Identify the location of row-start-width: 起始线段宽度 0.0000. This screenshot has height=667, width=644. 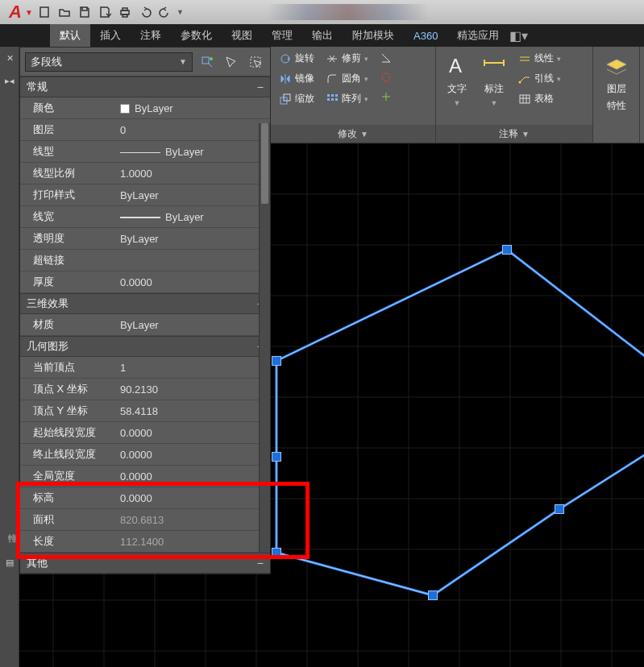
(145, 433).